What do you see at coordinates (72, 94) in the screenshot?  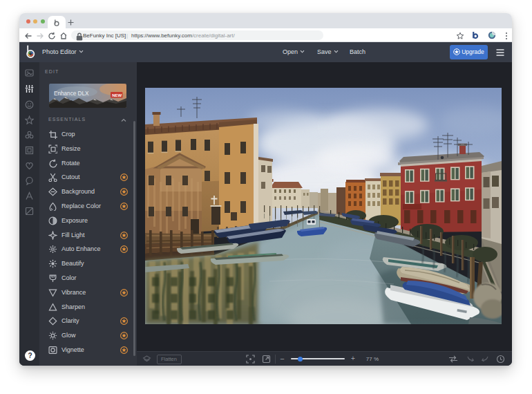 I see `svg-text: Enhance DLX` at bounding box center [72, 94].